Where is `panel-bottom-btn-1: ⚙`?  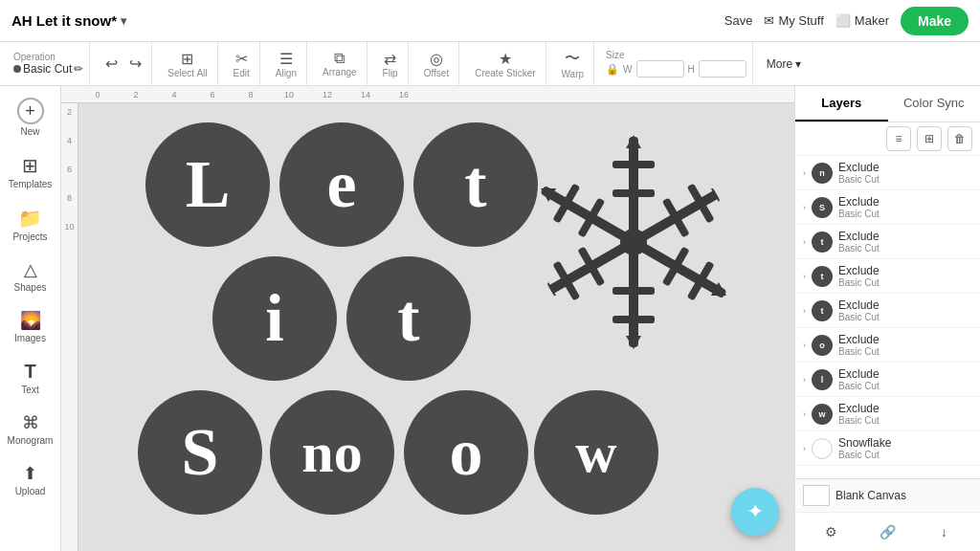
panel-bottom-btn-1: ⚙ is located at coordinates (832, 532).